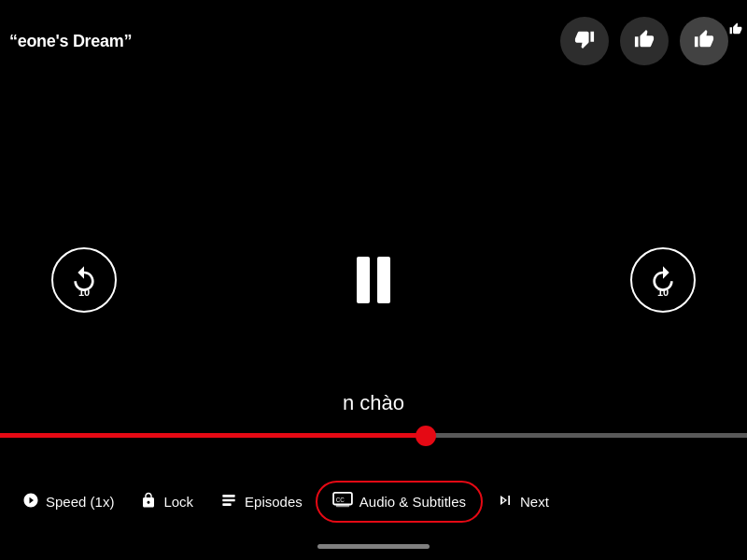 The height and width of the screenshot is (560, 747). I want to click on bottom-controls: Speed (1x) Lock Episodes CC, so click(374, 502).